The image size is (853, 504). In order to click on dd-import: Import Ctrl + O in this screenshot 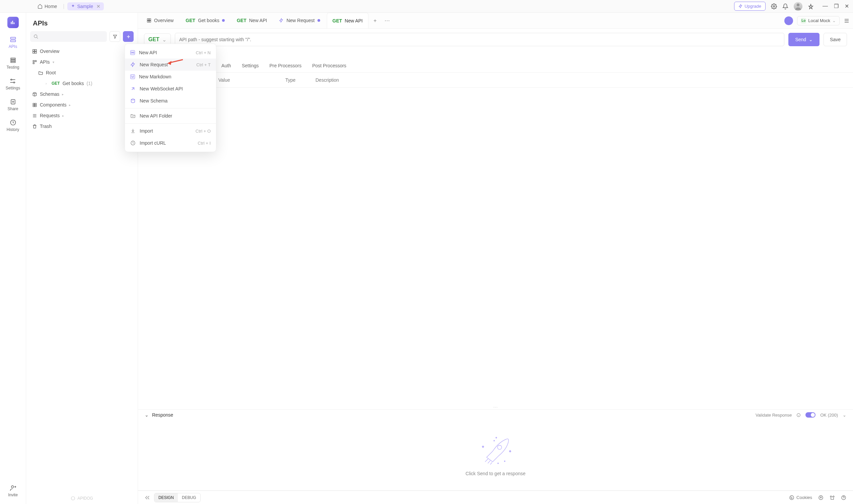, I will do `click(170, 131)`.